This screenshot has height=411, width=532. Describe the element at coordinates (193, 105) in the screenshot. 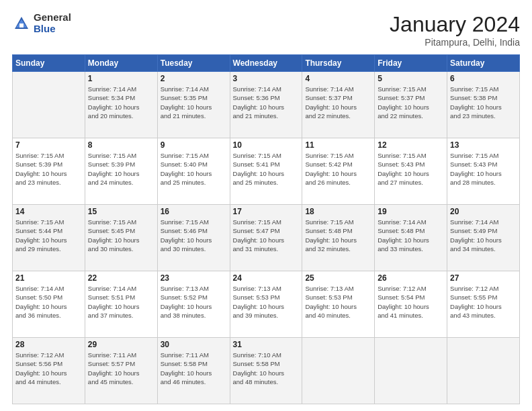

I see `table-row: 2Sunrise: 7:14 AM Sunset: 5:35 PM Daylig…` at that location.